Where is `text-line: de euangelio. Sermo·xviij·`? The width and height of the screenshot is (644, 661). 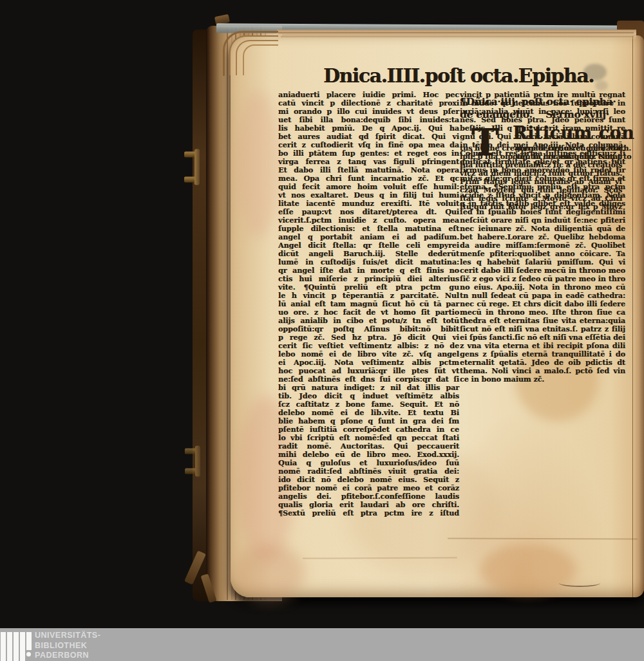 text-line: de euangelio. Sermo·xviij· is located at coordinates (547, 115).